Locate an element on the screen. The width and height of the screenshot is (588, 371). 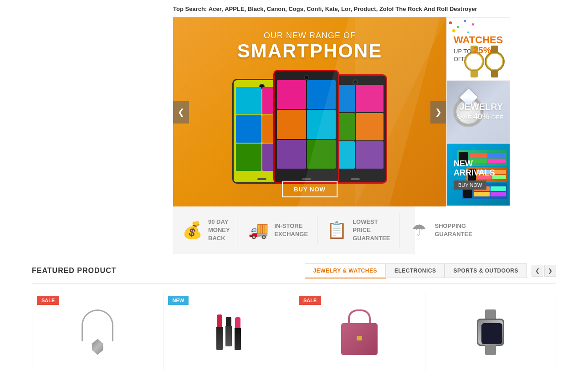
lowest-price-icon: 📋 is located at coordinates (337, 230).